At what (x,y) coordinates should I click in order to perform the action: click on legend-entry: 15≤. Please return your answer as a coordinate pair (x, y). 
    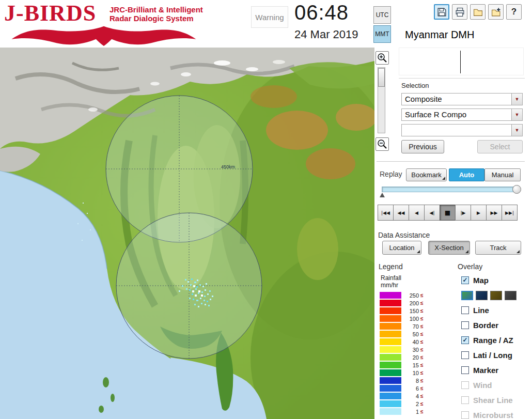
    Looking at the image, I should click on (402, 365).